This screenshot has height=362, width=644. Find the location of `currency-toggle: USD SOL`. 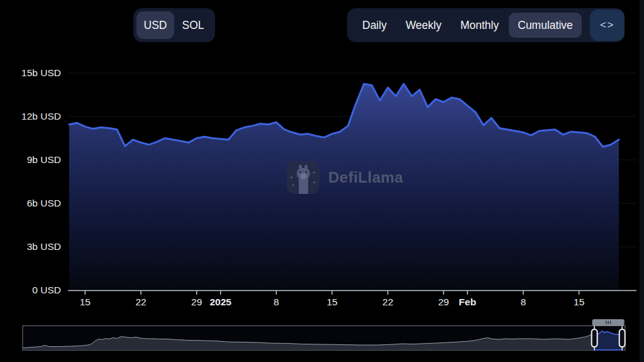

currency-toggle: USD SOL is located at coordinates (174, 25).